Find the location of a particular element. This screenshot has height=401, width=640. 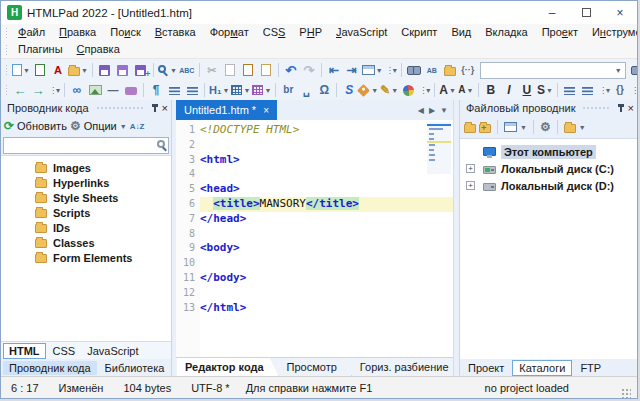

code-explorer-search-input is located at coordinates (80, 146).